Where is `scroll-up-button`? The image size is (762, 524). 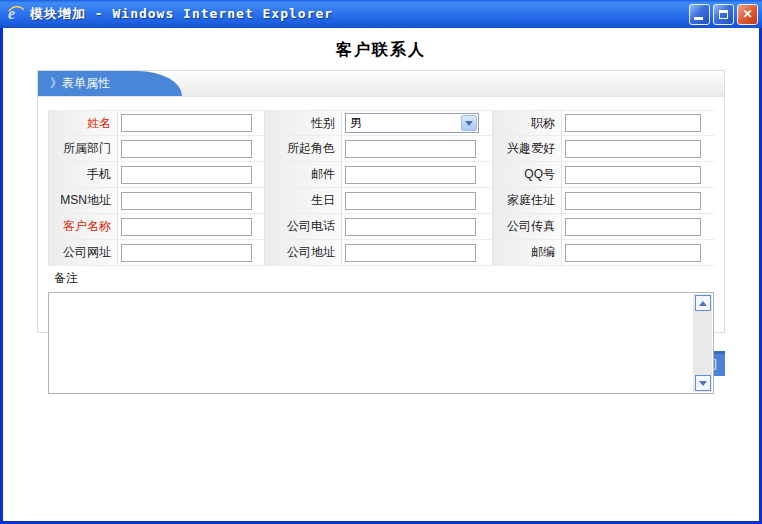
scroll-up-button is located at coordinates (703, 303).